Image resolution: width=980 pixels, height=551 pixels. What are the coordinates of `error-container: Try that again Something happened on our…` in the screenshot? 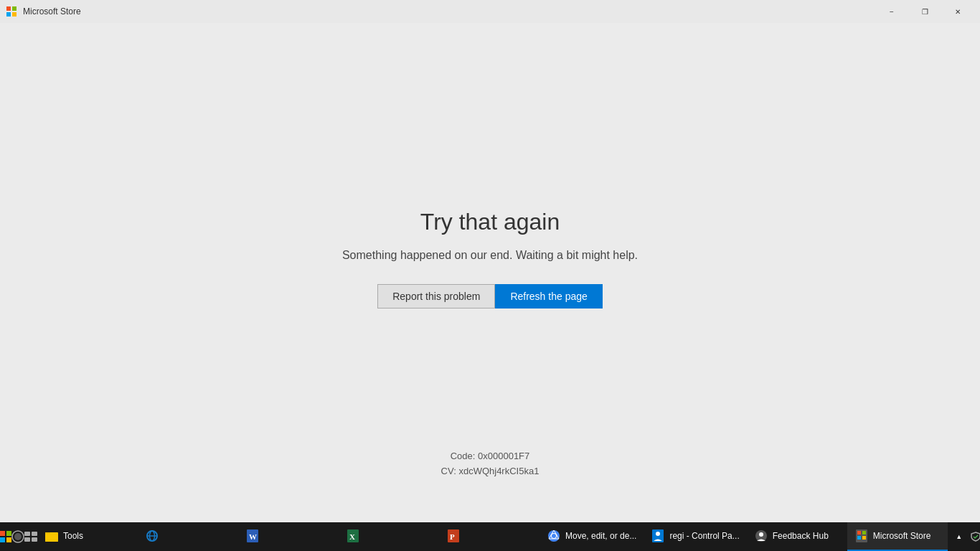 It's located at (490, 258).